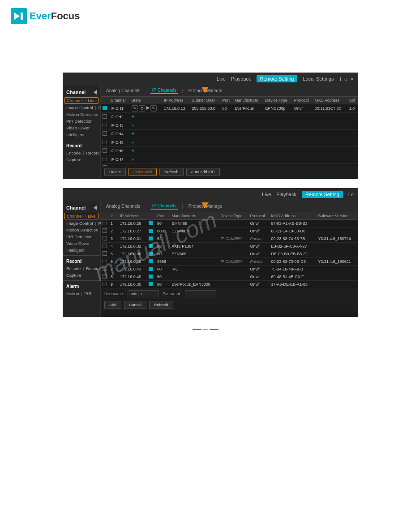 The height and width of the screenshot is (532, 411). I want to click on btn-bar-1: Delete Quick Add Refresh Auto add IPC, so click(229, 172).